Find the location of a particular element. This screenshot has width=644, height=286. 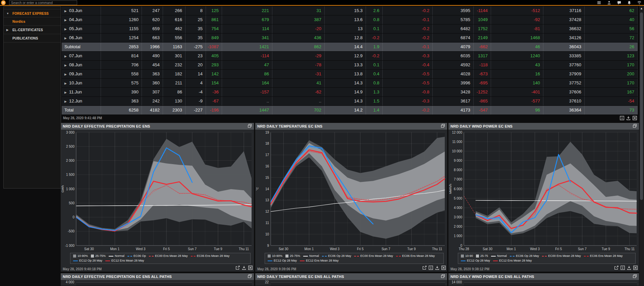

row-label-cell: ▶12.Jun is located at coordinates (81, 101).